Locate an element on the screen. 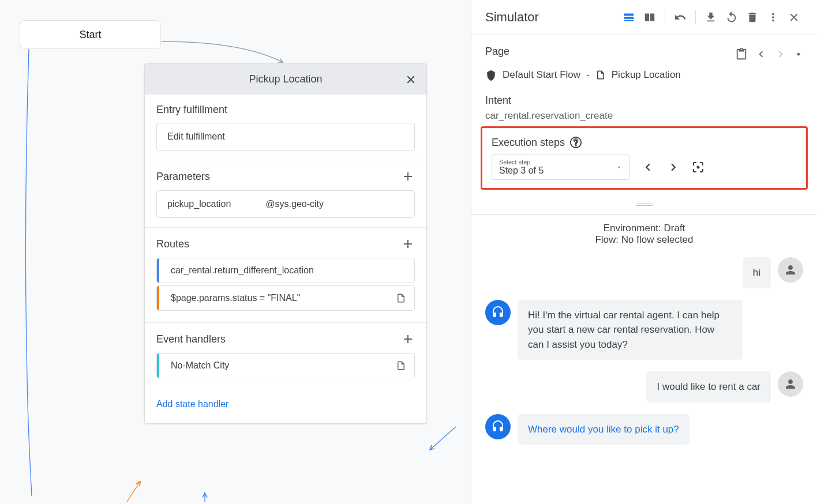  view-split-icon is located at coordinates (650, 17).